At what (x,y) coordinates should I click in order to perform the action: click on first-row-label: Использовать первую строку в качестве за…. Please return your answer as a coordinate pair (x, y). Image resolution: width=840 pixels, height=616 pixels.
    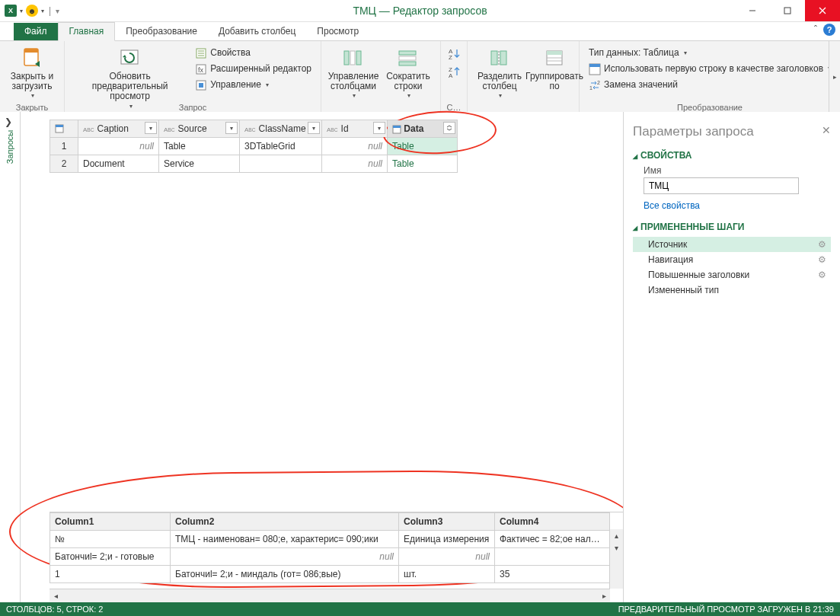
    Looking at the image, I should click on (714, 69).